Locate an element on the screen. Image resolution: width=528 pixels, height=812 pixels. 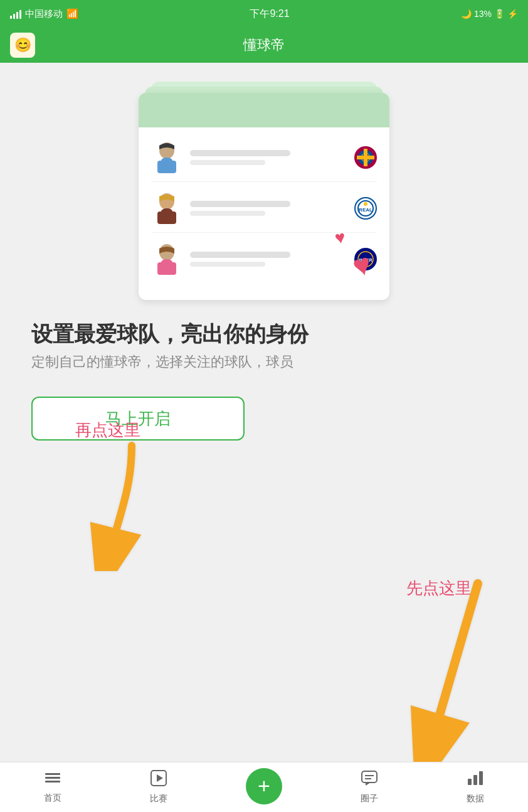
signal-icon is located at coordinates (16, 14).